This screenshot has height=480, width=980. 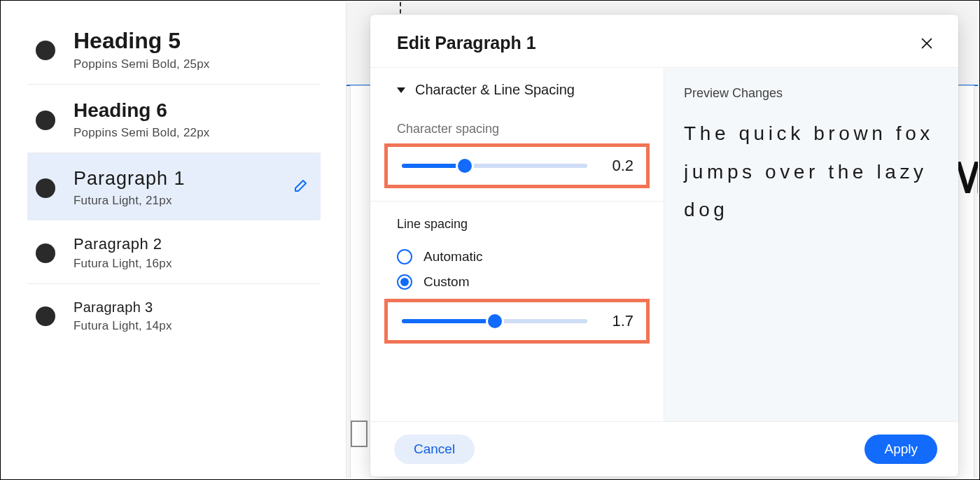 I want to click on line-spacing-label: Line spacing, so click(x=517, y=221).